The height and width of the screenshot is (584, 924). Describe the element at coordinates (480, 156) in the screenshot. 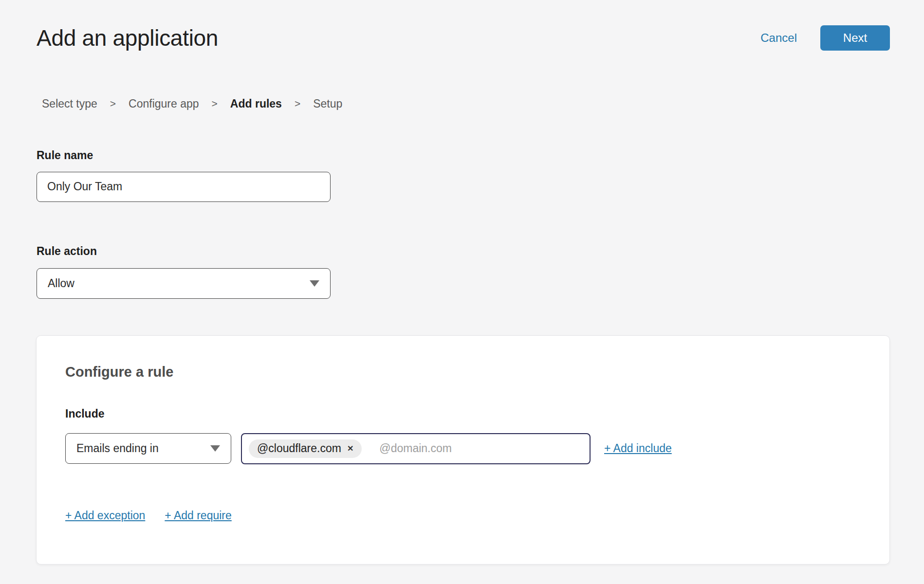

I see `rule-name-label: Rule name` at that location.